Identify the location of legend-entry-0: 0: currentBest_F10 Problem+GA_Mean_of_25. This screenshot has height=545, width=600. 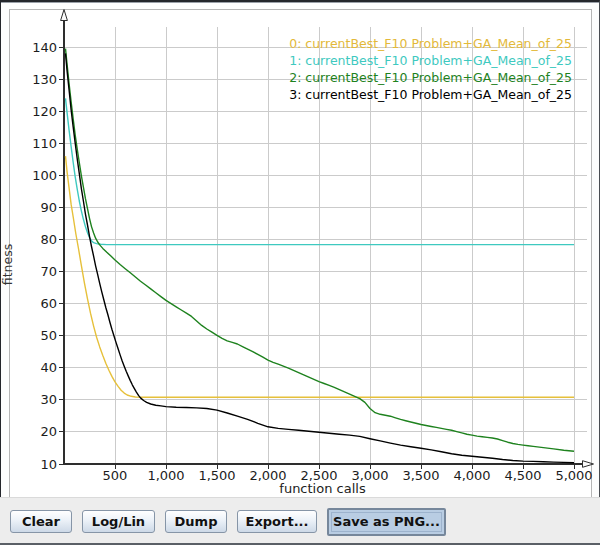
(430, 44).